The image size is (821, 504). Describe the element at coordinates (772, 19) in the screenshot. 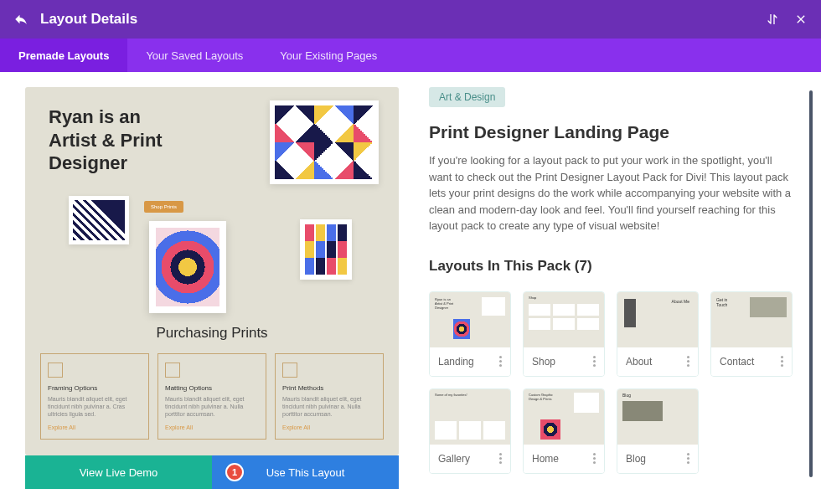

I see `sort-icon` at that location.